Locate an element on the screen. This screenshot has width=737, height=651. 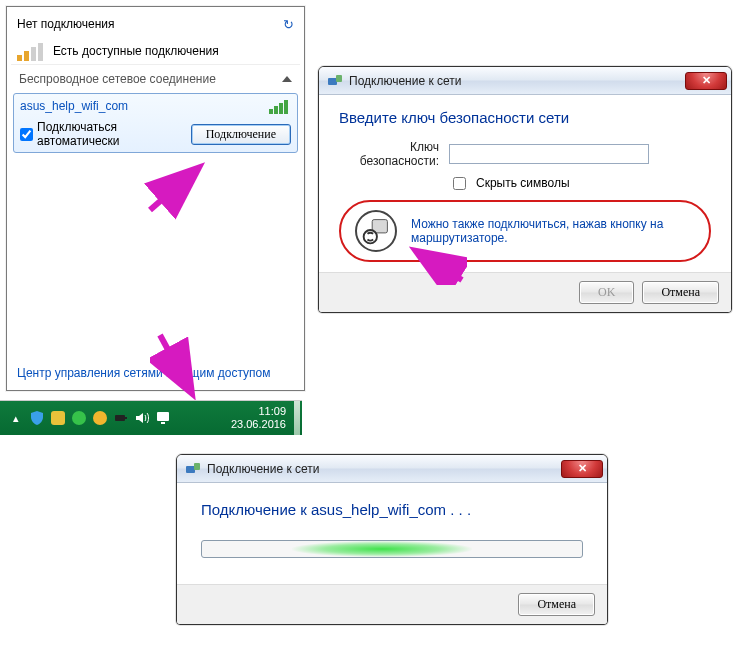
flyout-title: Нет подключения is located at coordinates (66, 24).